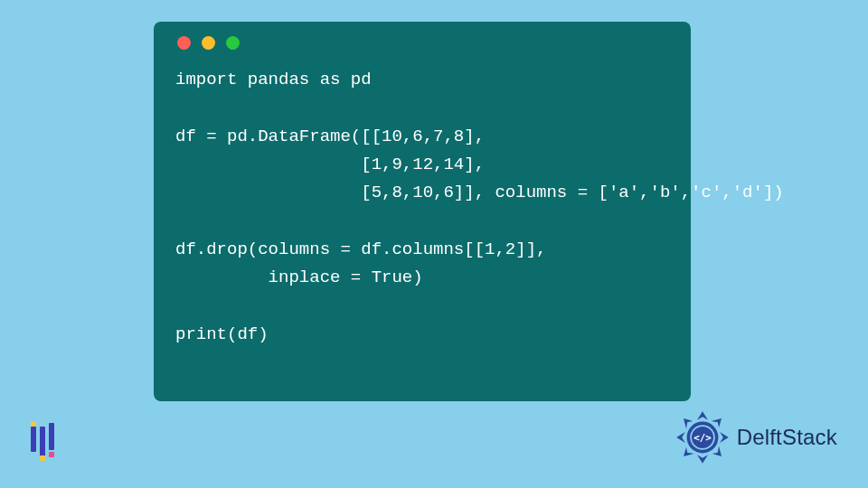 Image resolution: width=868 pixels, height=488 pixels. What do you see at coordinates (222, 334) in the screenshot?
I see `code-line: print(df)` at bounding box center [222, 334].